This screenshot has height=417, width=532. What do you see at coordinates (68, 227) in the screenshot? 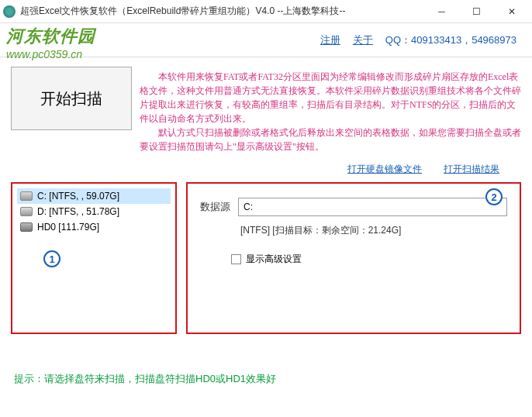
I see `drive-label: HD0 [111.79G]` at bounding box center [68, 227].